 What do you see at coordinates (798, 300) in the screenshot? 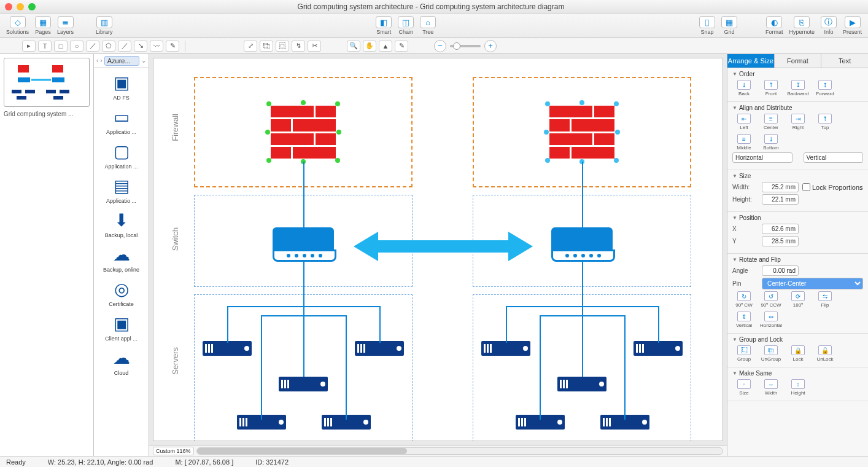
I see `180º-button: ⟳180º` at bounding box center [798, 300].